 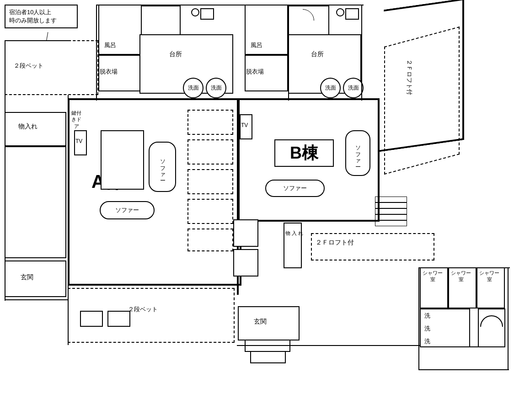 I want to click on wash-2: 洗, so click(x=427, y=329).